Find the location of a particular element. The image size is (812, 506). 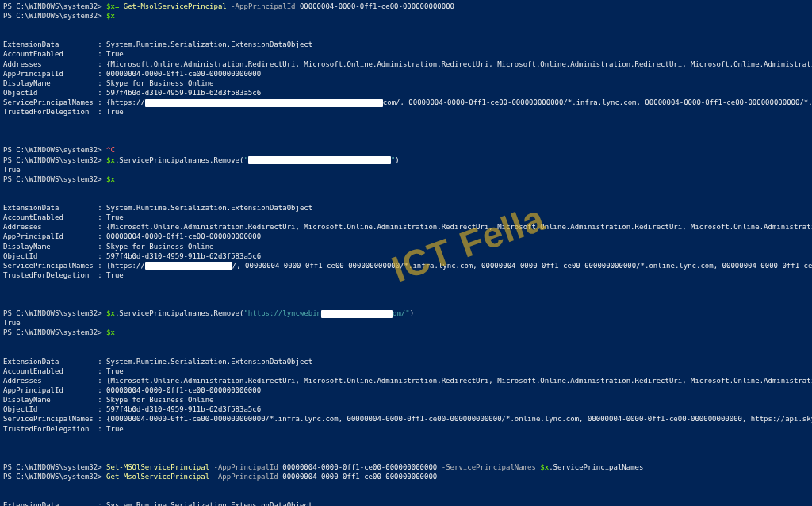

cmd-line-remove-2: PS C:\WINDOWS\system32> $x.ServicePrinci… is located at coordinates (406, 313).